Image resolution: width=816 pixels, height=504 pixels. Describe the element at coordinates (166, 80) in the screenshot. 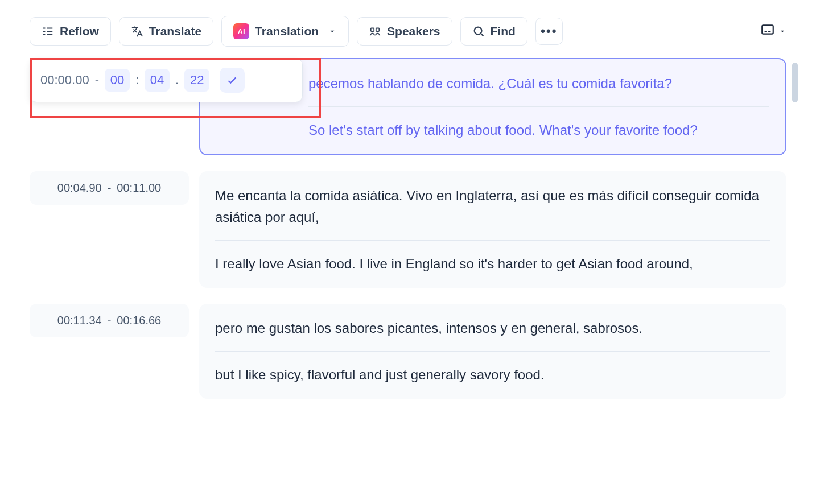

I see `timestamp-editor: 00:00.00 - 00 : 04 . 22` at that location.